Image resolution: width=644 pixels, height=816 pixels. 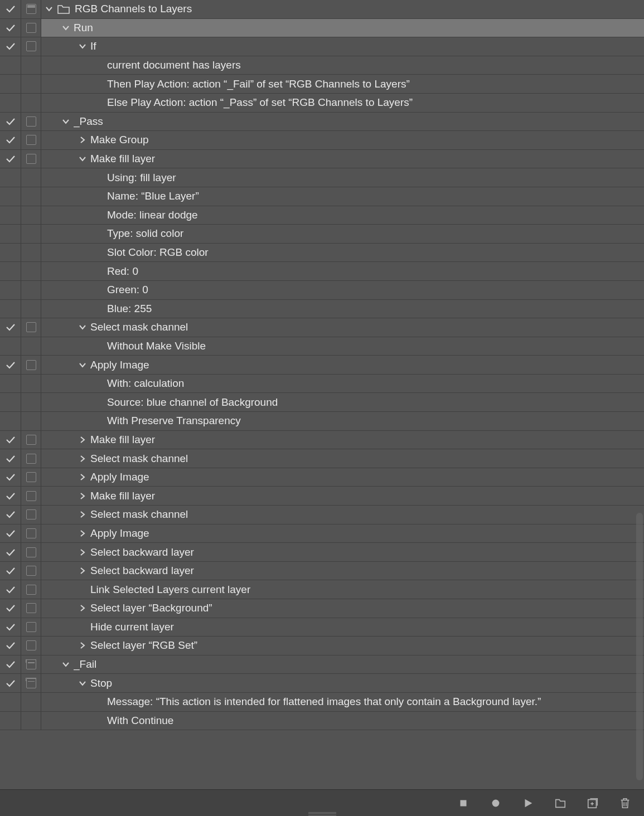 I want to click on action-item: _Pass, so click(x=322, y=122).